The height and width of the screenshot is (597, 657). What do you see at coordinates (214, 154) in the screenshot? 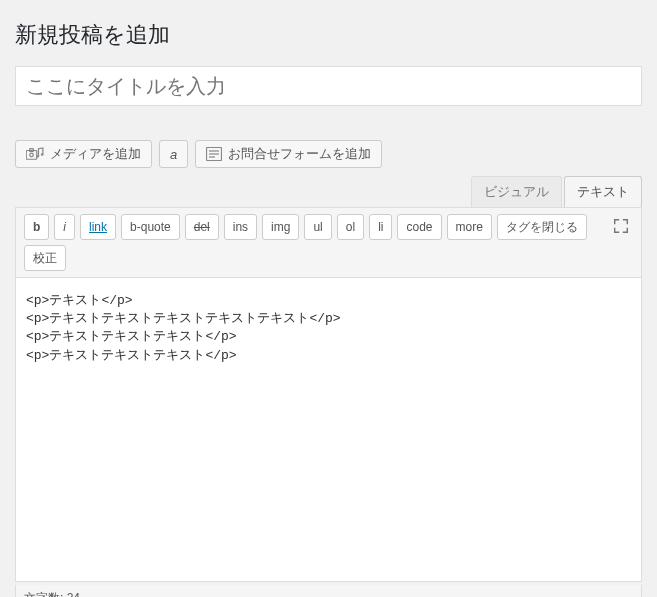
I see `form-icon` at bounding box center [214, 154].